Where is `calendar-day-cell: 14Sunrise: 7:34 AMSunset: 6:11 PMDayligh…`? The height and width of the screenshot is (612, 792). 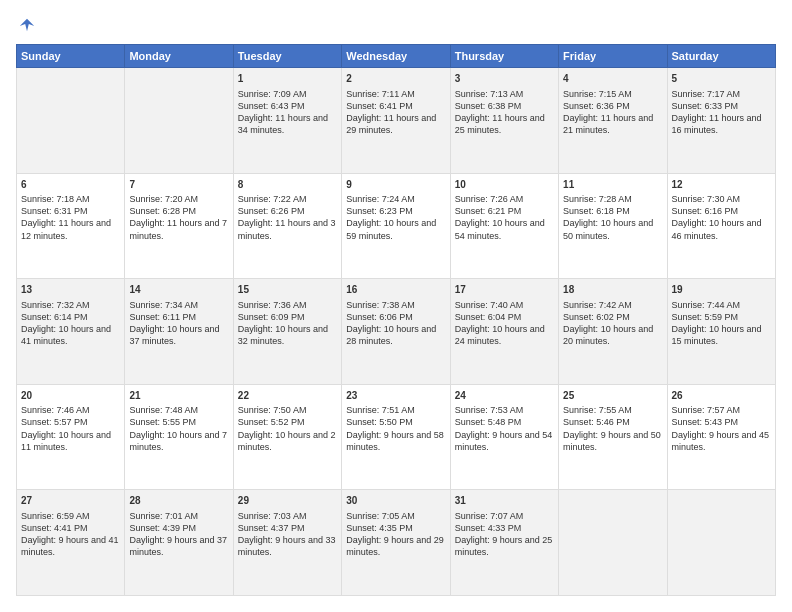 calendar-day-cell: 14Sunrise: 7:34 AMSunset: 6:11 PMDayligh… is located at coordinates (179, 332).